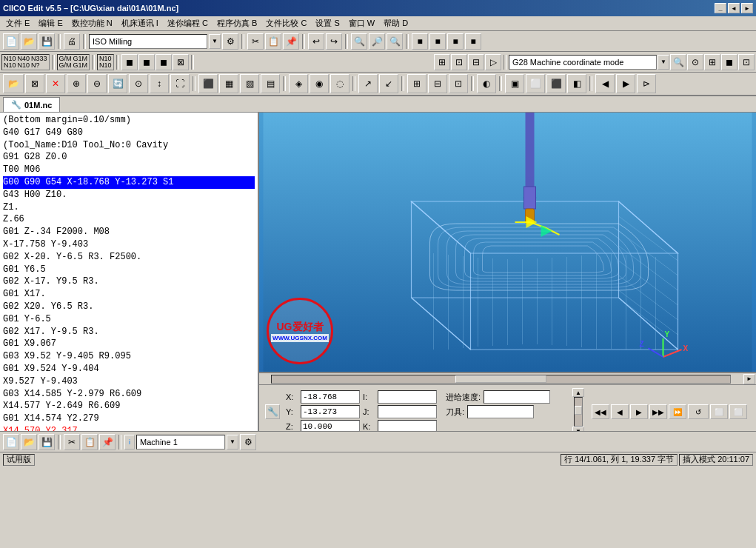  What do you see at coordinates (56, 84) in the screenshot?
I see `t3-btn3: ✕` at bounding box center [56, 84].